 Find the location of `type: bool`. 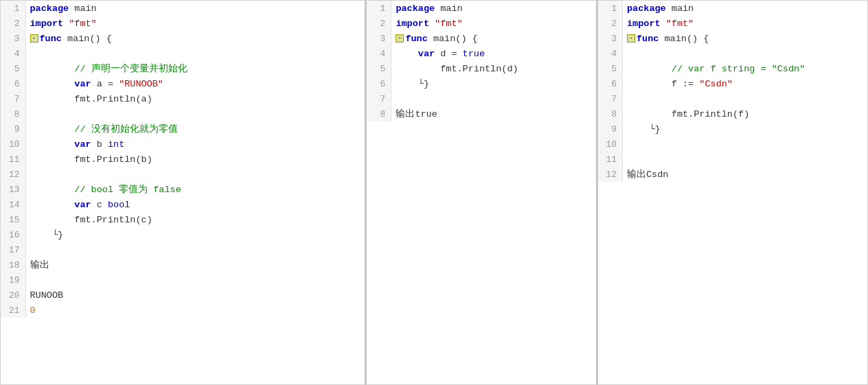

type: bool is located at coordinates (119, 205).